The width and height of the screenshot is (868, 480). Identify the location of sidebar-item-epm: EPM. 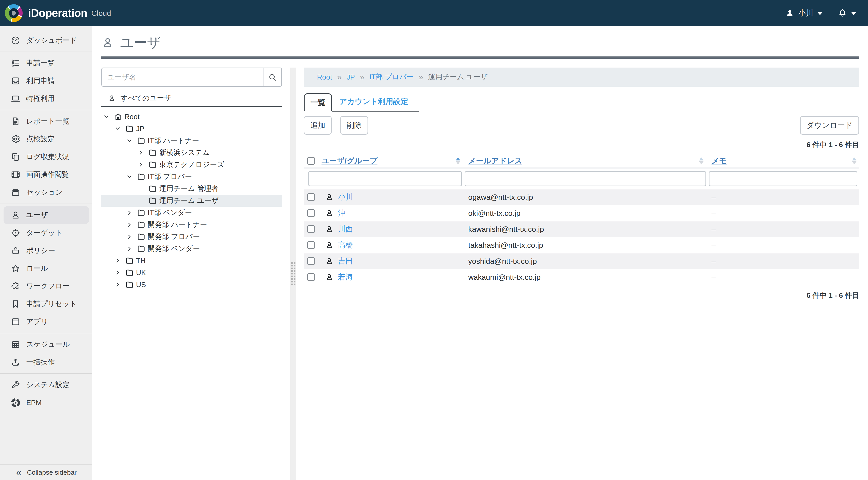
(46, 403).